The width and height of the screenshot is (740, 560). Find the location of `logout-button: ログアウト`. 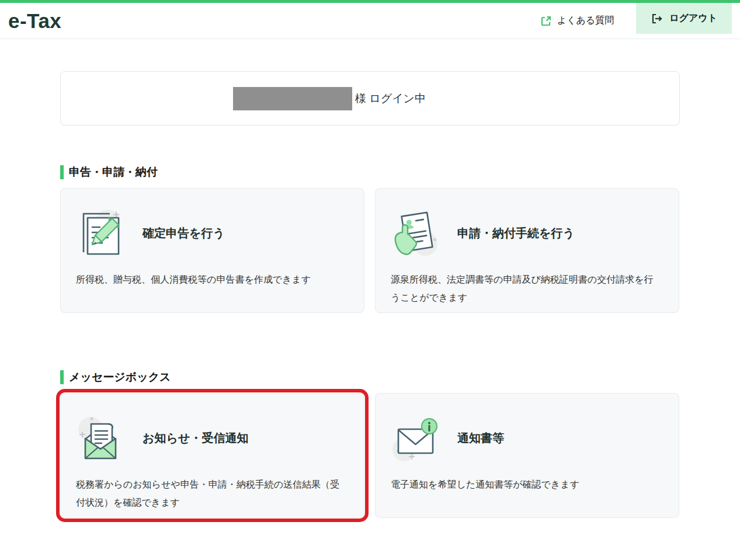

logout-button: ログアウト is located at coordinates (684, 19).